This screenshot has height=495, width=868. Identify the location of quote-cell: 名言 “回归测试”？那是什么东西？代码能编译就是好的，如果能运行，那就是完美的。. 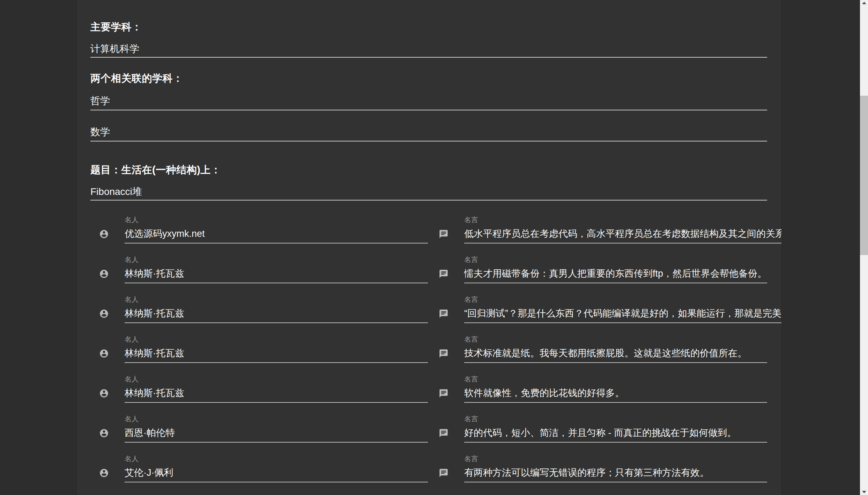
(605, 309).